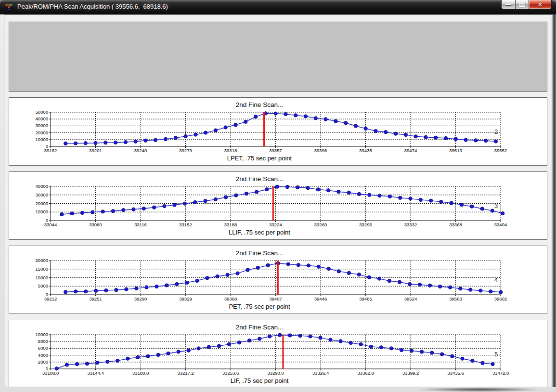 This screenshot has width=556, height=392. What do you see at coordinates (508, 5) in the screenshot?
I see `minimize-button` at bounding box center [508, 5].